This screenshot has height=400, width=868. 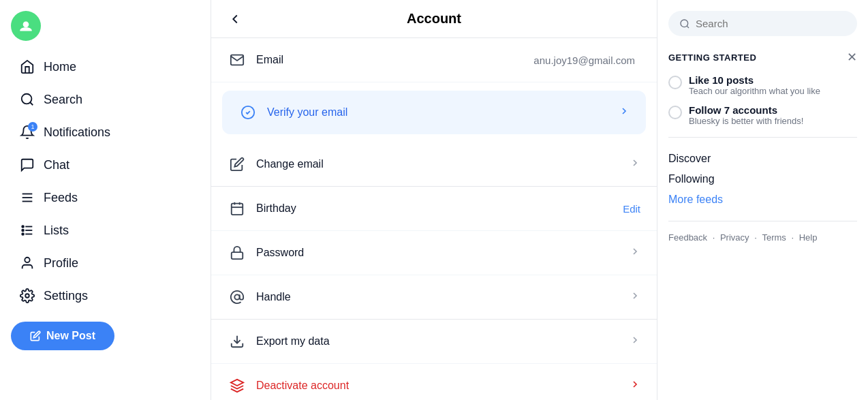 I want to click on home-icon, so click(x=27, y=67).